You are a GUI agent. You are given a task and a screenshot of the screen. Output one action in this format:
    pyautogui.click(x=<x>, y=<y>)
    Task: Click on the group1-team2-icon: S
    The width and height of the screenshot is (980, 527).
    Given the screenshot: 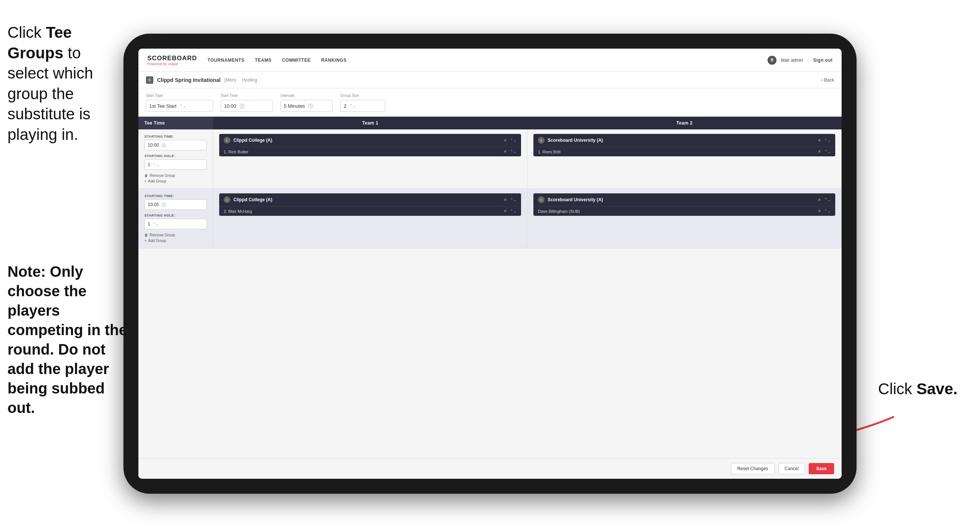 What is the action you would take?
    pyautogui.click(x=541, y=140)
    